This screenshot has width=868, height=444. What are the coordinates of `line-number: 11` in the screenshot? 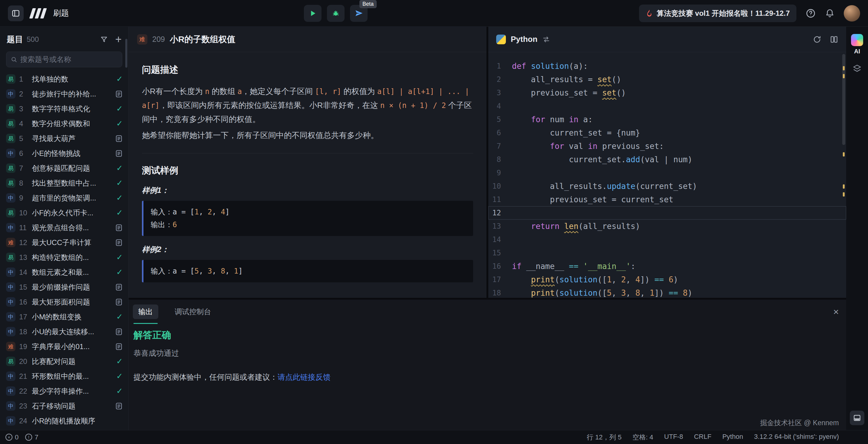 It's located at (500, 199).